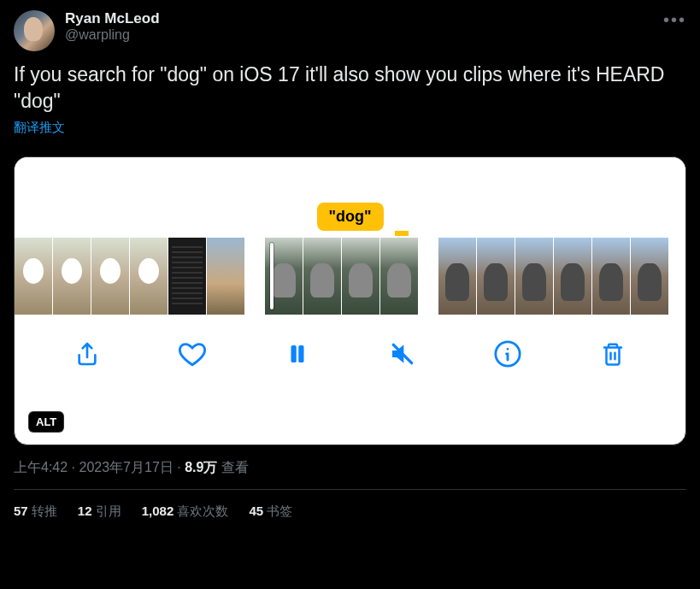 This screenshot has height=589, width=700. What do you see at coordinates (270, 511) in the screenshot?
I see `bookmarks-stat: 45 书签` at bounding box center [270, 511].